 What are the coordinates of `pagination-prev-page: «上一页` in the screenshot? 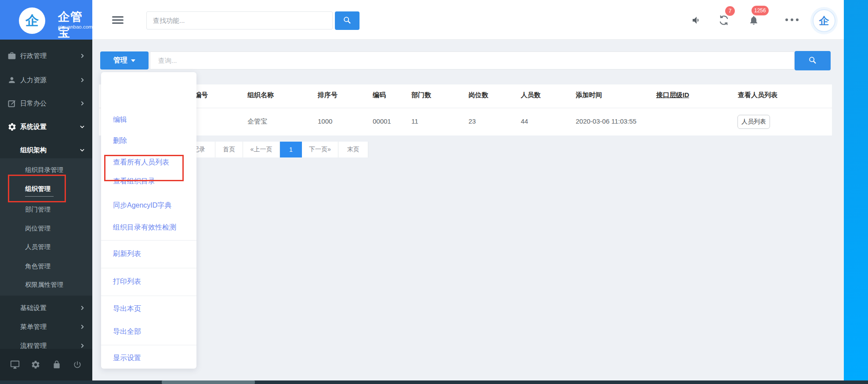 It's located at (261, 150).